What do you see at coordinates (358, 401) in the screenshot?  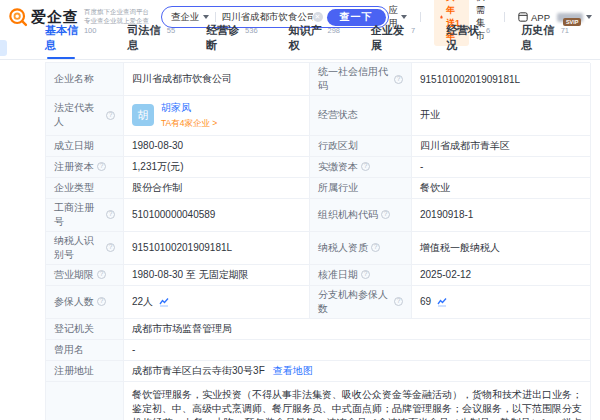 I see `field-value-business-scope: 餐饮管理服务，实业投资（不得从事非法集资、吸收公众资金等金融活动），货物和技术进…` at bounding box center [358, 401].